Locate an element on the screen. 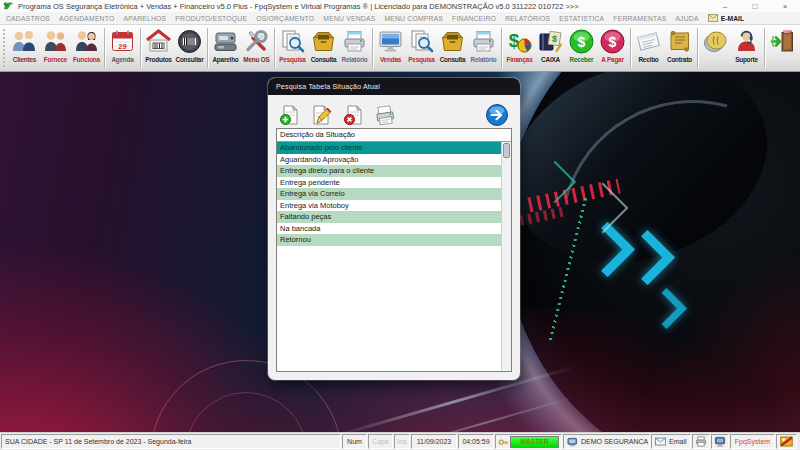  menu-estatistica: ESTATISTICA is located at coordinates (582, 18).